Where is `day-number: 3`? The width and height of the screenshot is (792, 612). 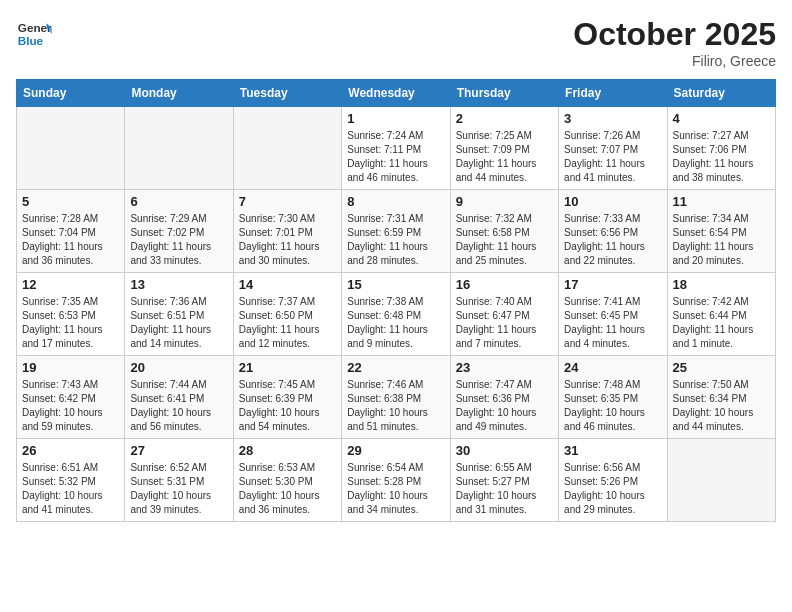
day-number: 3 is located at coordinates (612, 118).